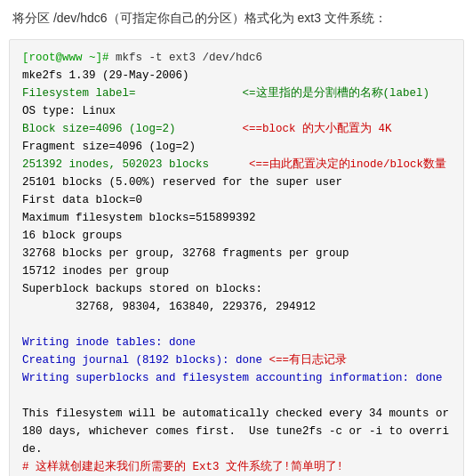 The image size is (473, 476). I want to click on code-line: Filesystem label= <=这里指的是分割槽的名称(label), so click(236, 93).